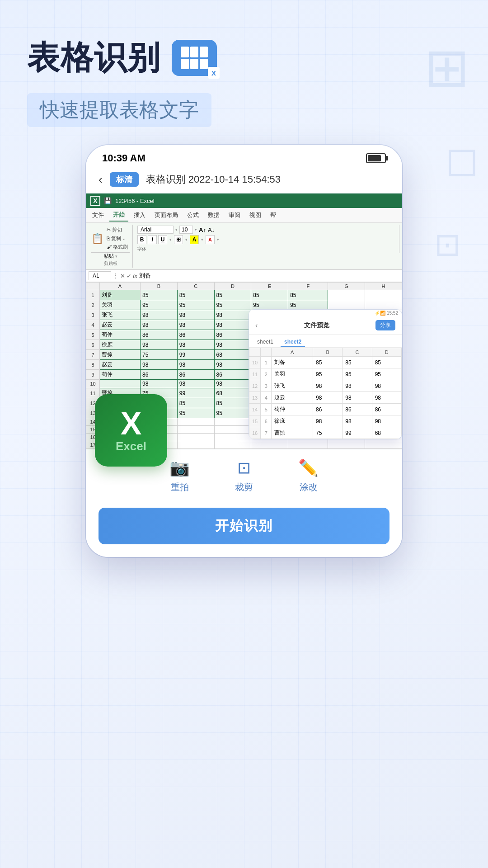 This screenshot has width=488, height=868. Describe the element at coordinates (186, 230) in the screenshot. I see `font-size: 10` at that location.